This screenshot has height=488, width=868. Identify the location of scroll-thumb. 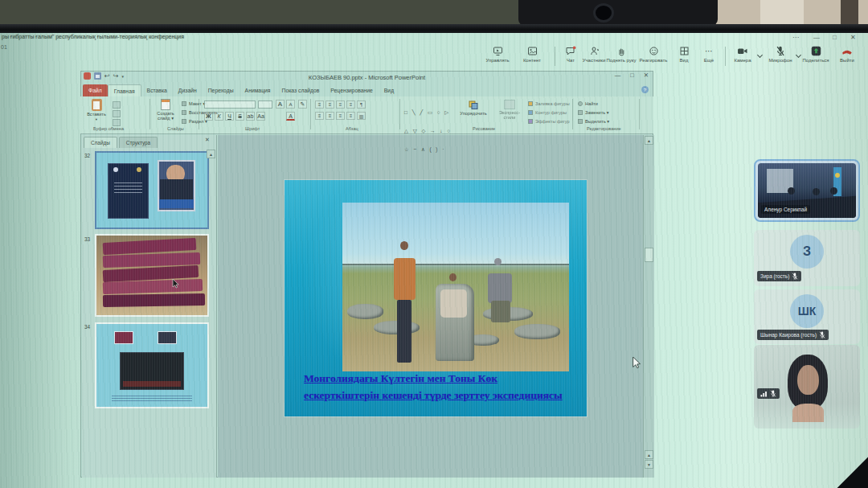
(649, 255).